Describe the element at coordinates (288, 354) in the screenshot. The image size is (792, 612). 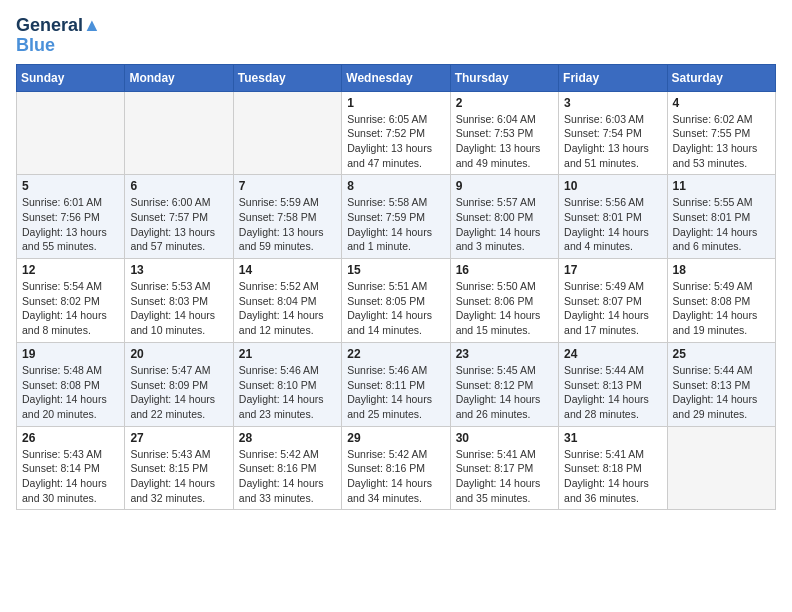
I see `day-number: 21` at that location.